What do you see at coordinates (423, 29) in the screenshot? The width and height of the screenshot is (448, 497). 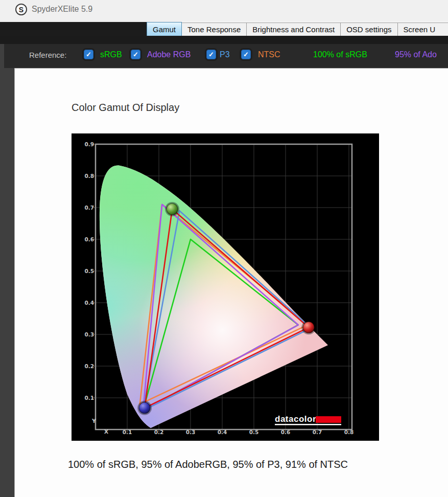 I see `tab-screen-uniformity: Screen U` at bounding box center [423, 29].